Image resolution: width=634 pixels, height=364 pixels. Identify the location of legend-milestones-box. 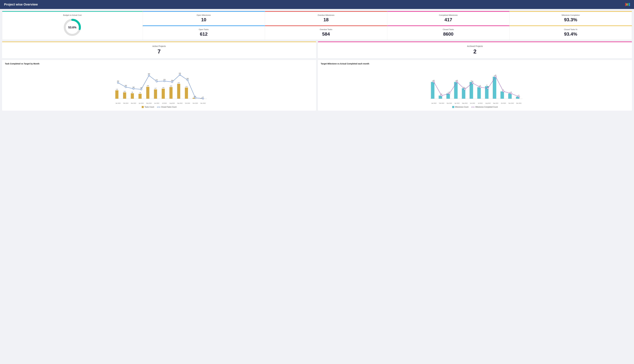
(453, 107).